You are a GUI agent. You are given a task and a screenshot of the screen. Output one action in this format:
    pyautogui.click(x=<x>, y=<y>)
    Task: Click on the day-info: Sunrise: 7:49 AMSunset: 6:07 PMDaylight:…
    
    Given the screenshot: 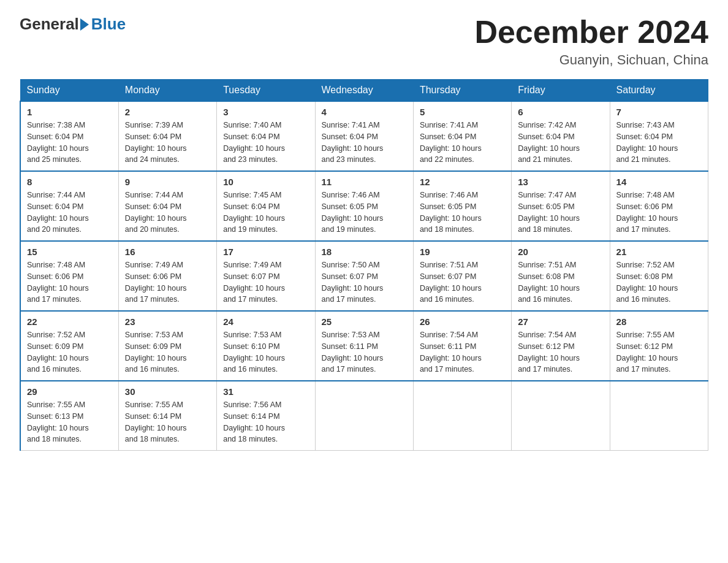 What is the action you would take?
    pyautogui.click(x=266, y=282)
    